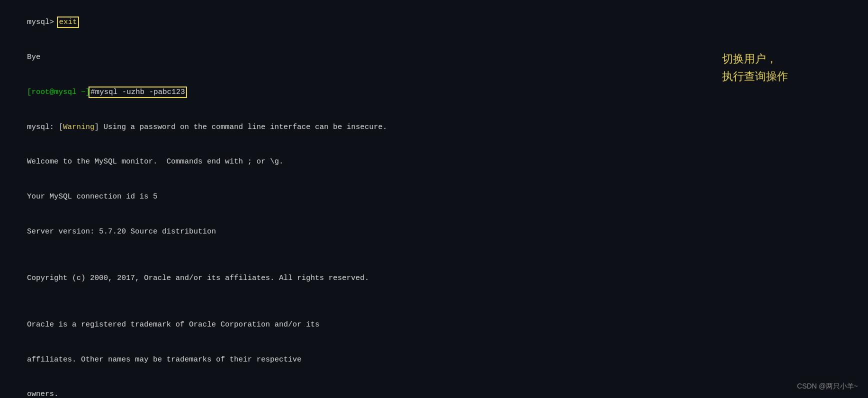  Describe the element at coordinates (58, 92) in the screenshot. I see `root-prompt: [root@mysql ~]` at that location.